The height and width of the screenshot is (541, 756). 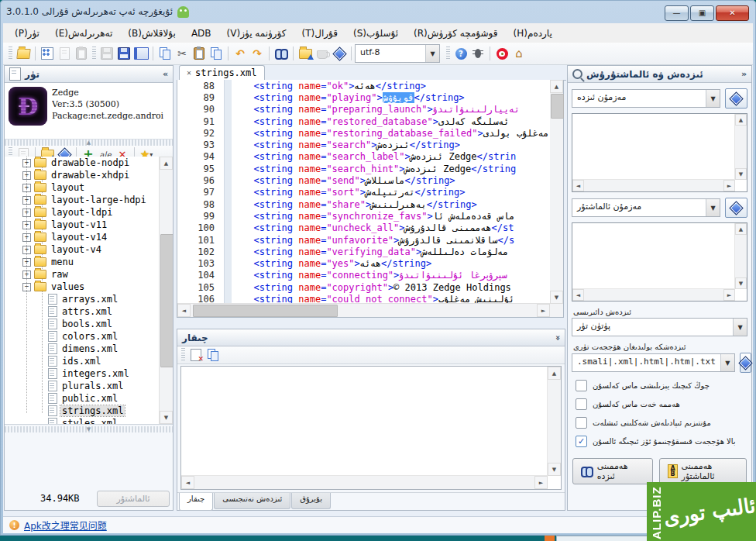 I want to click on clear-output-button, so click(x=196, y=355).